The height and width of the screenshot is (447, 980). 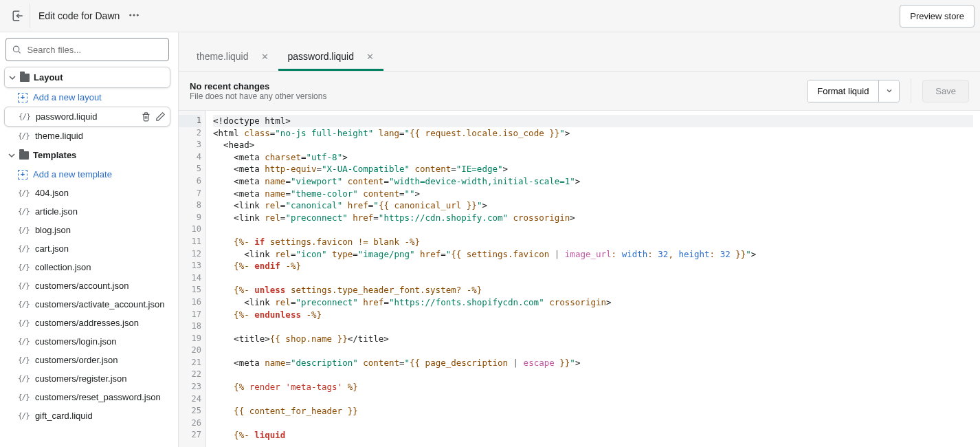 What do you see at coordinates (593, 145) in the screenshot?
I see `code-line: <head>` at bounding box center [593, 145].